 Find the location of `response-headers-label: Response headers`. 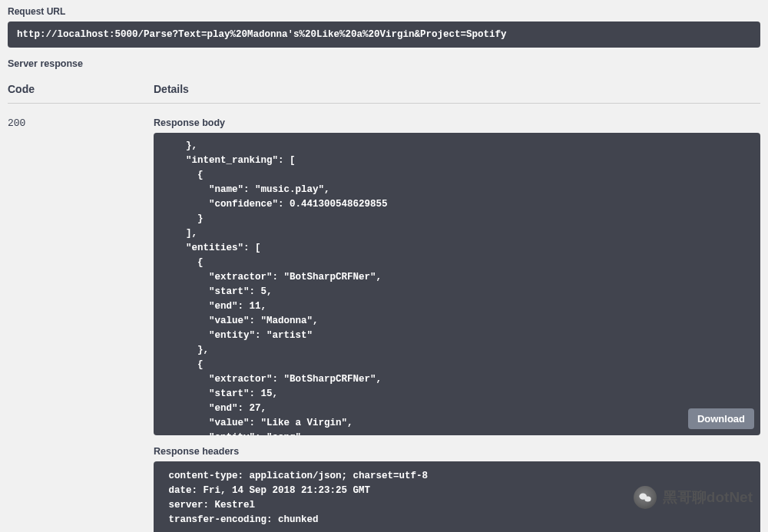

response-headers-label: Response headers is located at coordinates (457, 451).